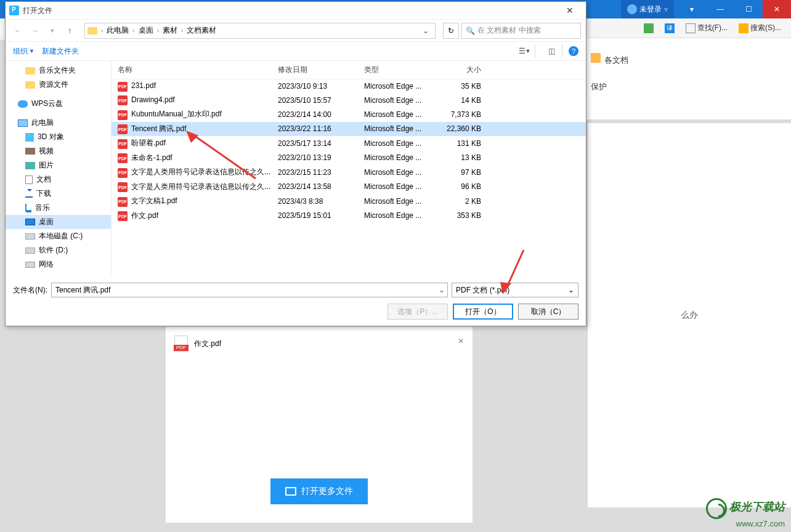 Image resolution: width=791 pixels, height=532 pixels. Describe the element at coordinates (198, 70) in the screenshot. I see `column-name: 名称` at that location.